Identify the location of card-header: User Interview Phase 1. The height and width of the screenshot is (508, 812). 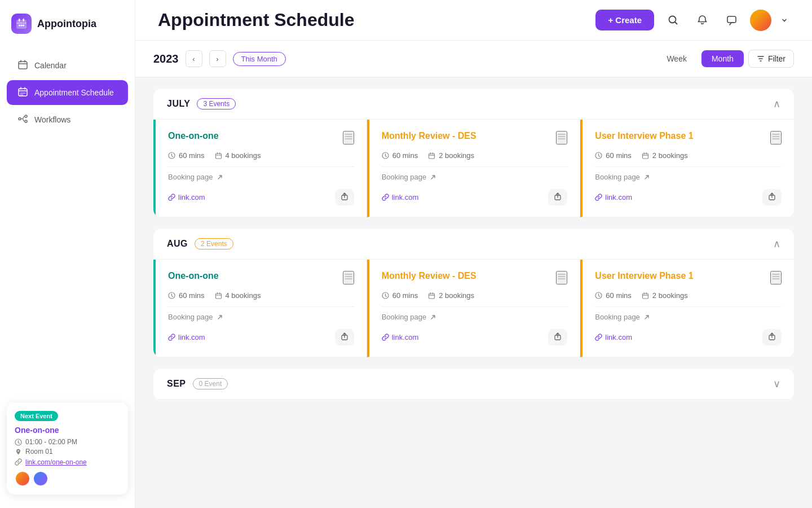
(688, 138).